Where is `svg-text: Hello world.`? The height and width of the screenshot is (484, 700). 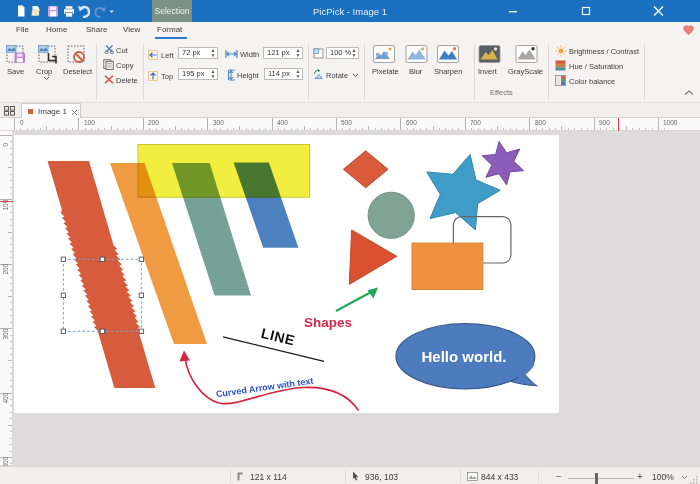 svg-text: Hello world. is located at coordinates (464, 356).